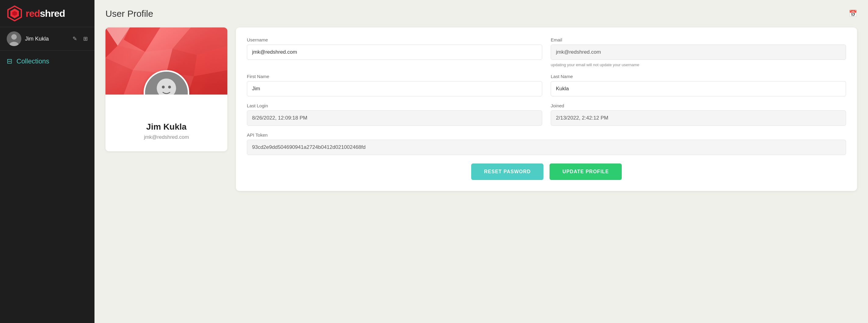 Image resolution: width=868 pixels, height=323 pixels. I want to click on collections-icon: ⊟, so click(9, 61).